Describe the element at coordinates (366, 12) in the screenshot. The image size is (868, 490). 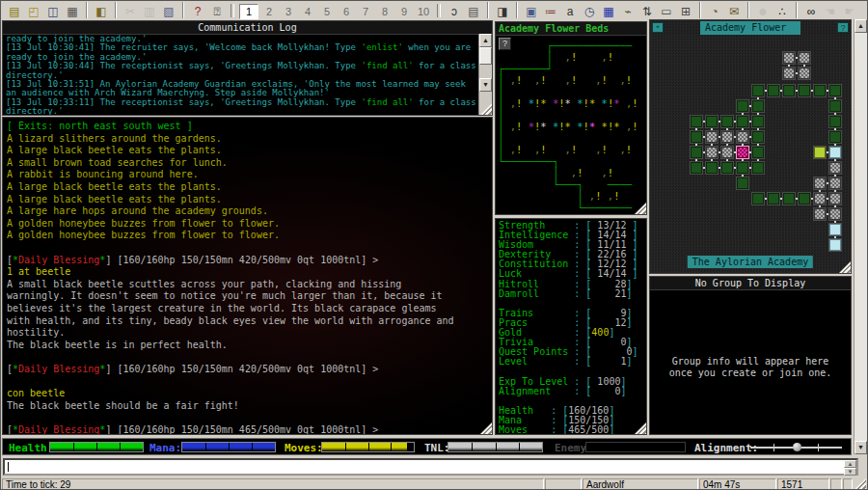
I see `world-button-7: 7` at that location.